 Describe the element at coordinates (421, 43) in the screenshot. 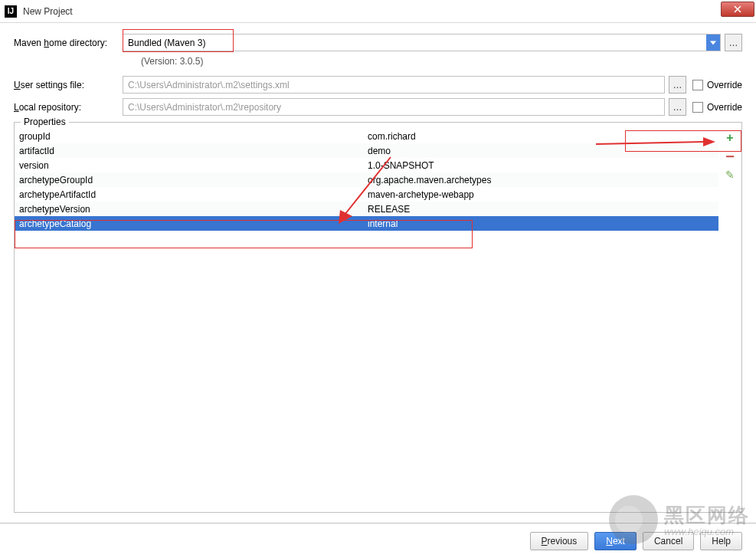

I see `maven-home-combo: Bundled (Maven 3)` at that location.